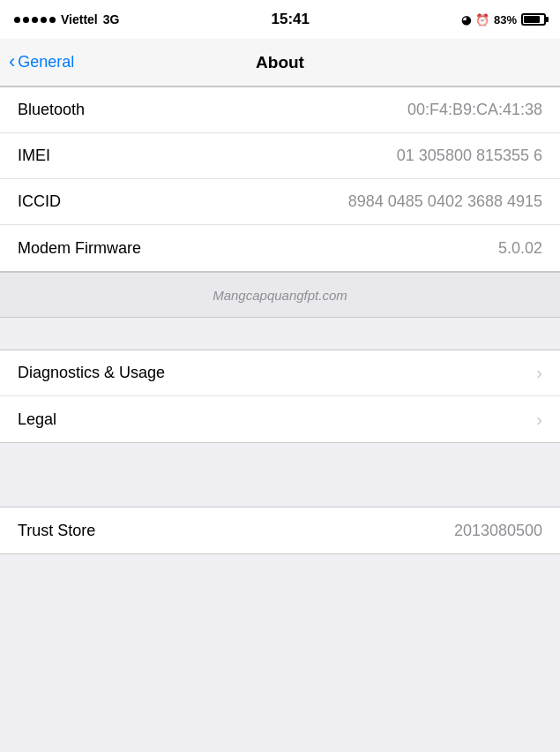 This screenshot has height=752, width=560. Describe the element at coordinates (504, 19) in the screenshot. I see `status-right: ◕ ⏰ 83%` at that location.